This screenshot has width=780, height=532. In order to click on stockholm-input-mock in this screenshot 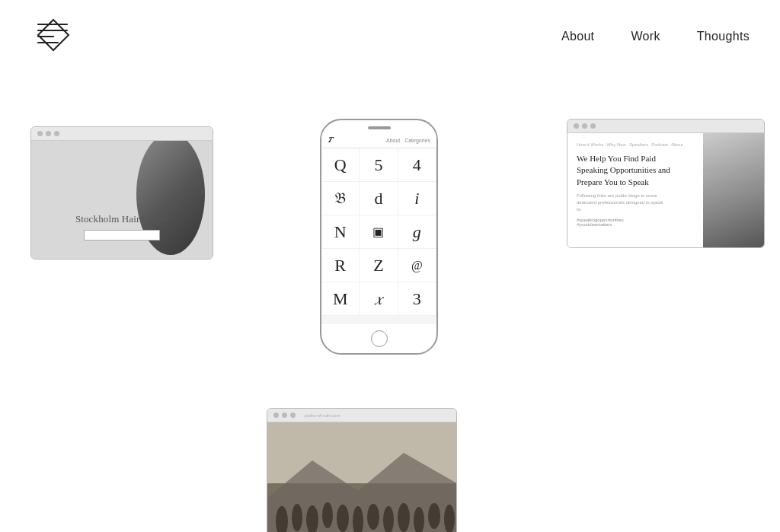, I will do `click(122, 235)`.